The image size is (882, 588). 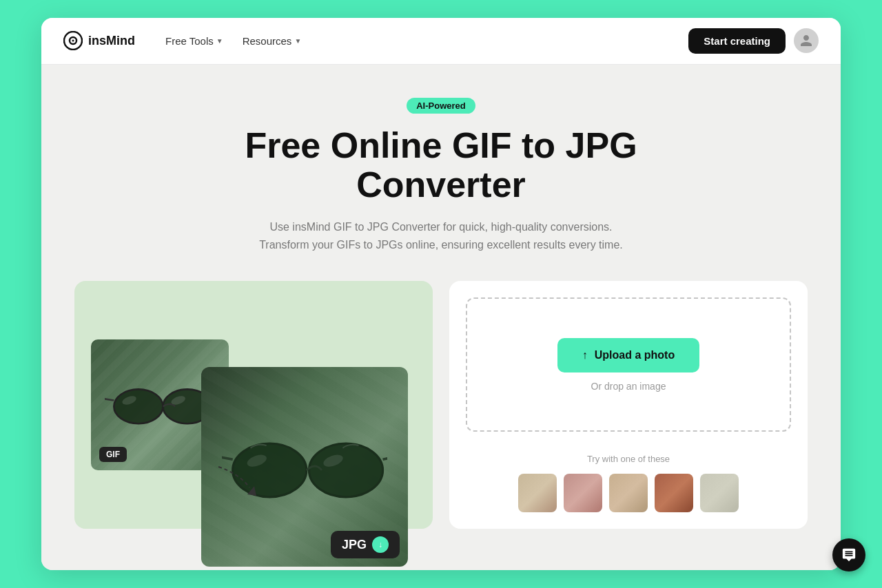 What do you see at coordinates (806, 41) in the screenshot?
I see `user-icon` at bounding box center [806, 41].